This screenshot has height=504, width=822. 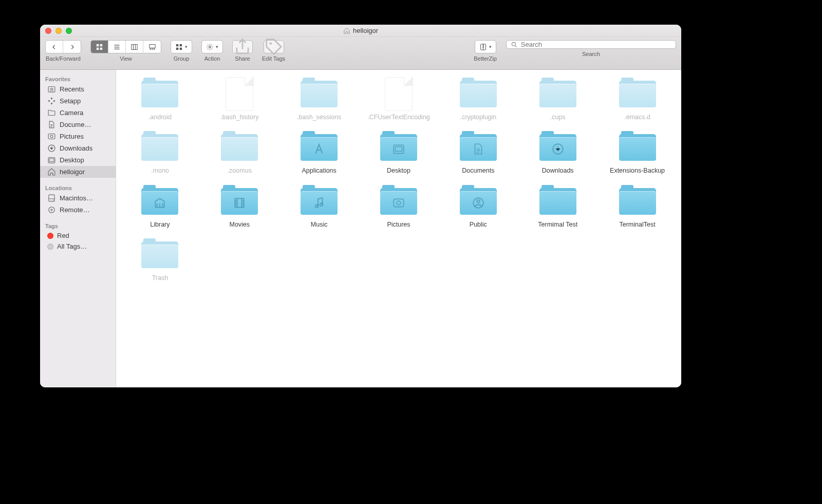 I want to click on group-label: Group, so click(x=182, y=59).